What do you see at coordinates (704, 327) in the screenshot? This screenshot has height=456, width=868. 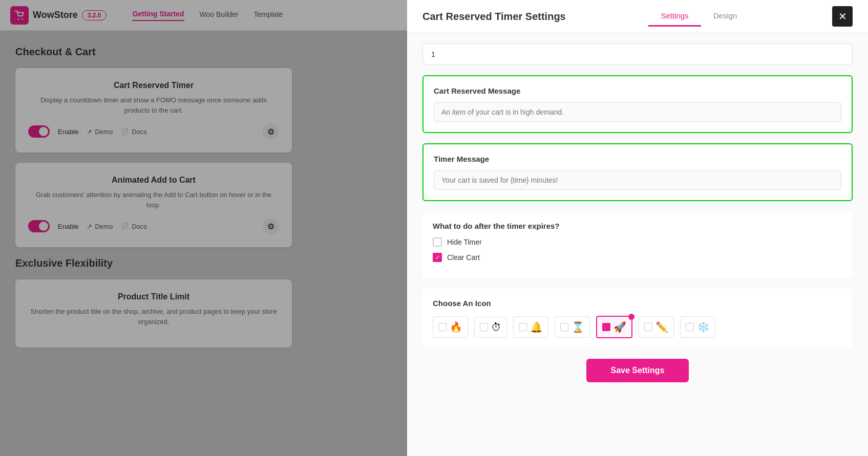 I see `icon-emoji-snowflake: ❄️` at bounding box center [704, 327].